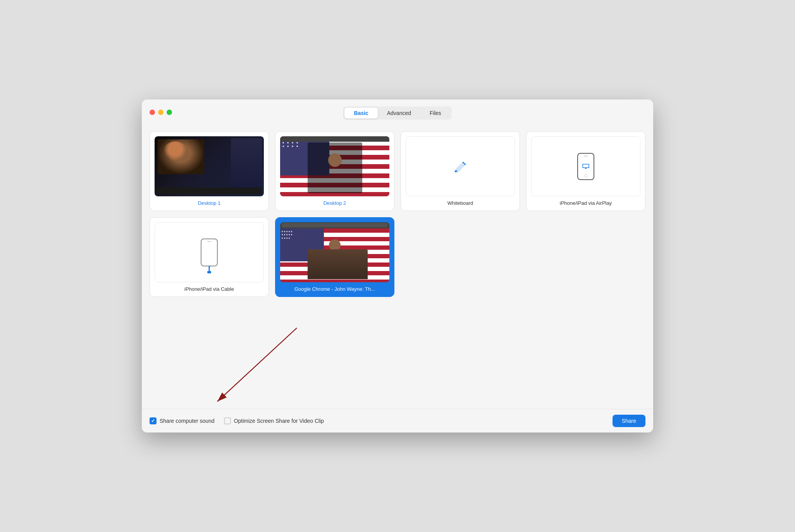  What do you see at coordinates (274, 421) in the screenshot?
I see `optimize-checkbox-item: Optimize Screen Share for Video Clip` at bounding box center [274, 421].